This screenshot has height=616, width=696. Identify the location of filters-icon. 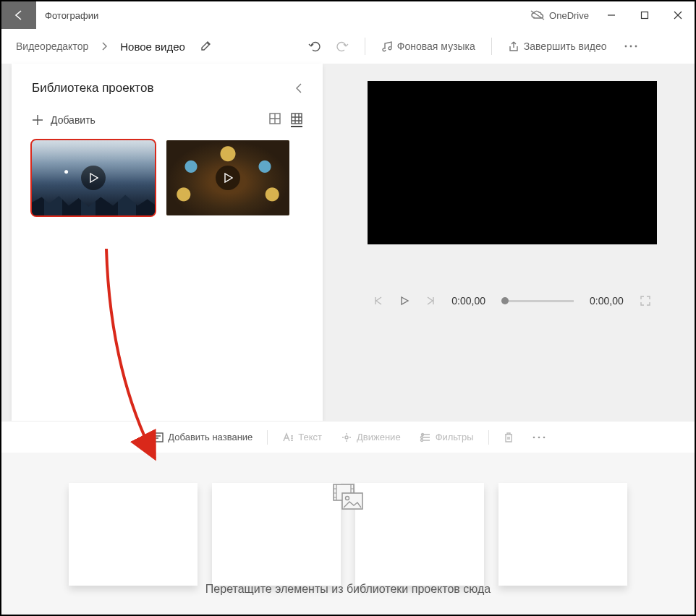
(425, 437).